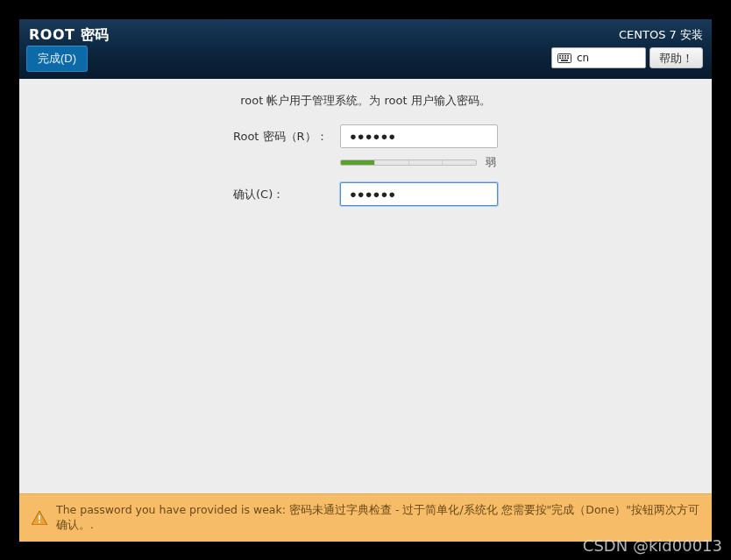 The height and width of the screenshot is (560, 731). What do you see at coordinates (366, 49) in the screenshot?
I see `installer-header: ROOT 密码 完成(D) CENTOS 7 安装 cn 帮助！` at bounding box center [366, 49].